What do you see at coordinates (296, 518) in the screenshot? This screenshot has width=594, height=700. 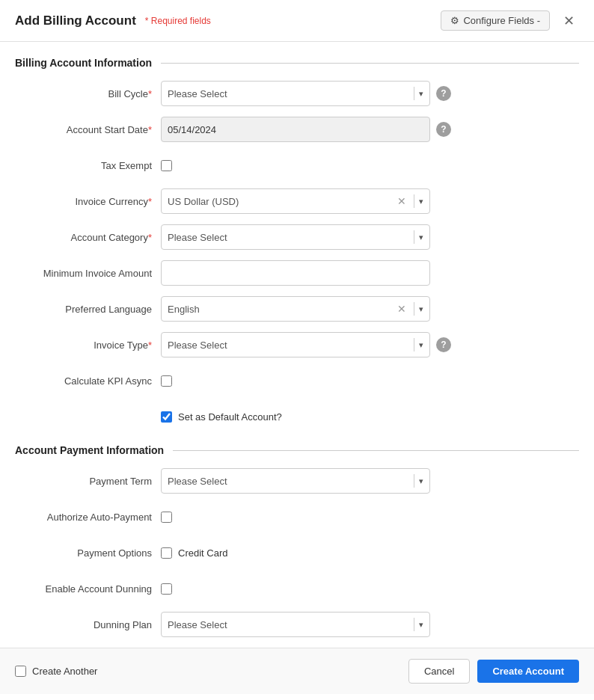 I see `authorize-autopay-checkbox-wrapper` at bounding box center [296, 518].